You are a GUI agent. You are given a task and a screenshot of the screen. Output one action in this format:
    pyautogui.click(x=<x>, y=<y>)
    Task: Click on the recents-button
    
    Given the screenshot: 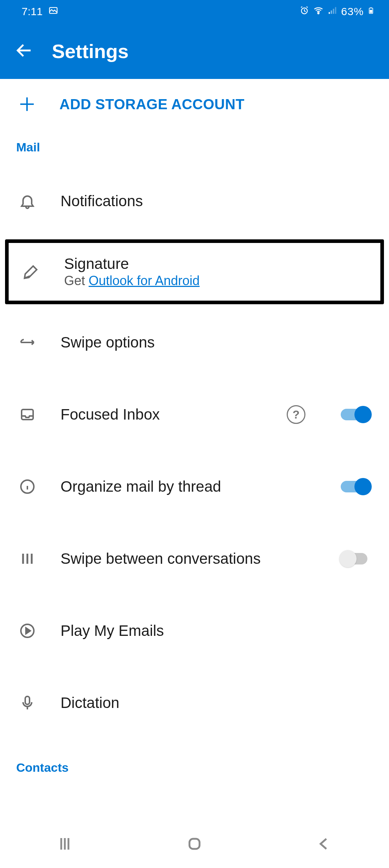 What is the action you would take?
    pyautogui.click(x=65, y=845)
    